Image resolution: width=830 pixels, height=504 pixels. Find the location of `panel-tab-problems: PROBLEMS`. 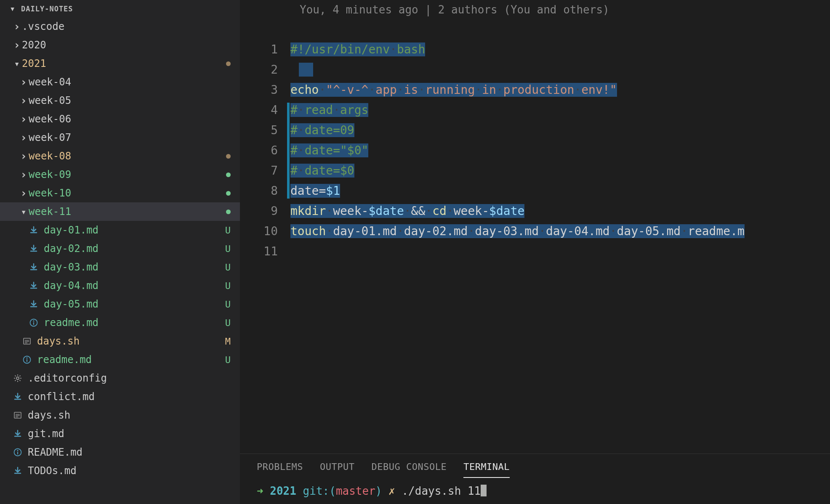

panel-tab-problems: PROBLEMS is located at coordinates (280, 470).